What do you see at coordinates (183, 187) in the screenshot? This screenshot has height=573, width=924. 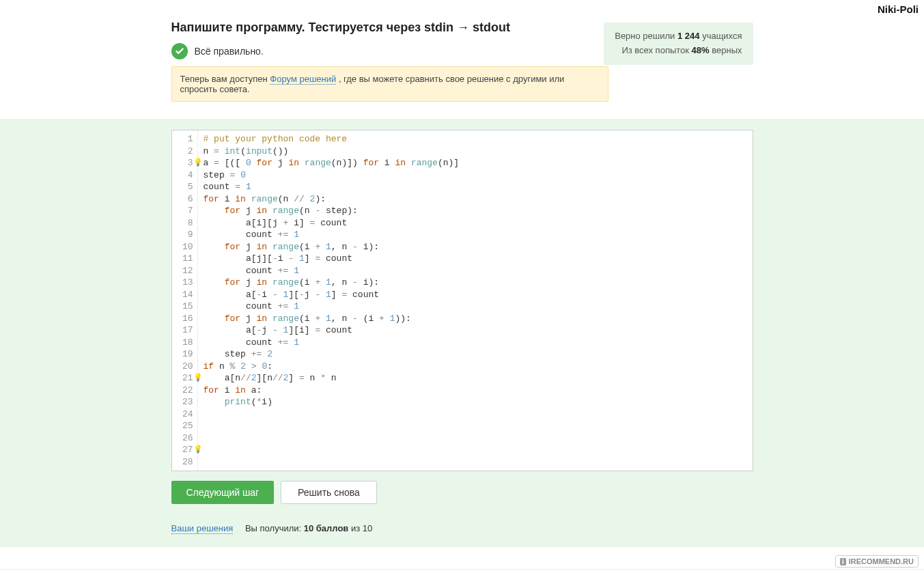 I see `line-number: 5` at bounding box center [183, 187].